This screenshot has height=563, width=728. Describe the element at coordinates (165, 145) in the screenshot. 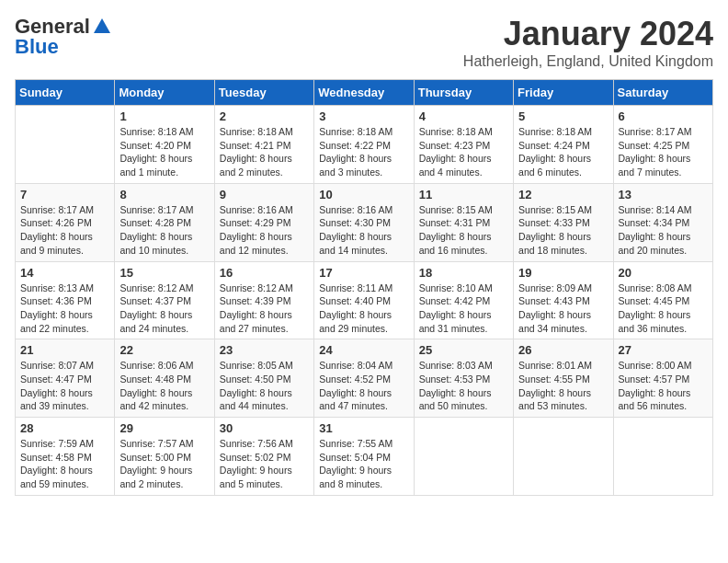

I see `calendar-cell: 1Sunrise: 8:18 AMSunset: 4:20 PMDaylight…` at that location.